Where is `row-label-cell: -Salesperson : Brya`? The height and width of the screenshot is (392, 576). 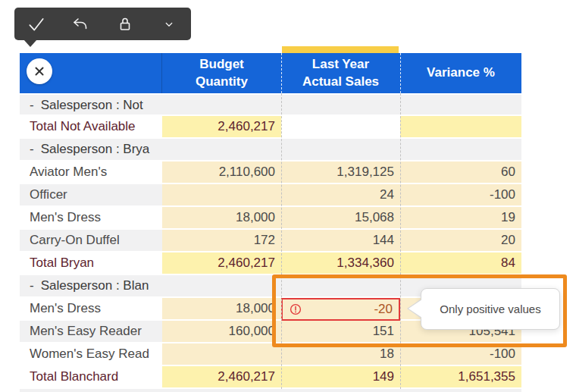
row-label-cell: -Salesperson : Brya is located at coordinates (91, 150).